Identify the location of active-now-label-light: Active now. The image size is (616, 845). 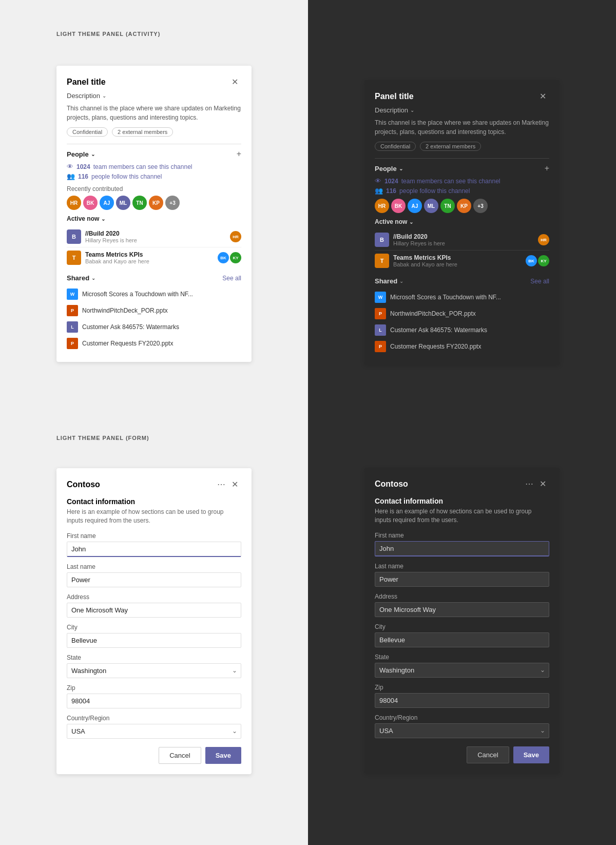
(83, 219).